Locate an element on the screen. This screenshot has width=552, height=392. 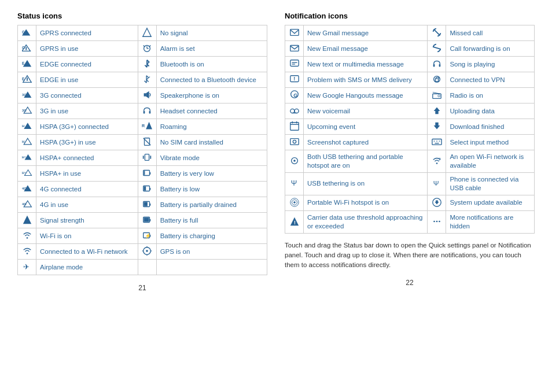
3g-connected-icon: 3G is located at coordinates (27, 96).